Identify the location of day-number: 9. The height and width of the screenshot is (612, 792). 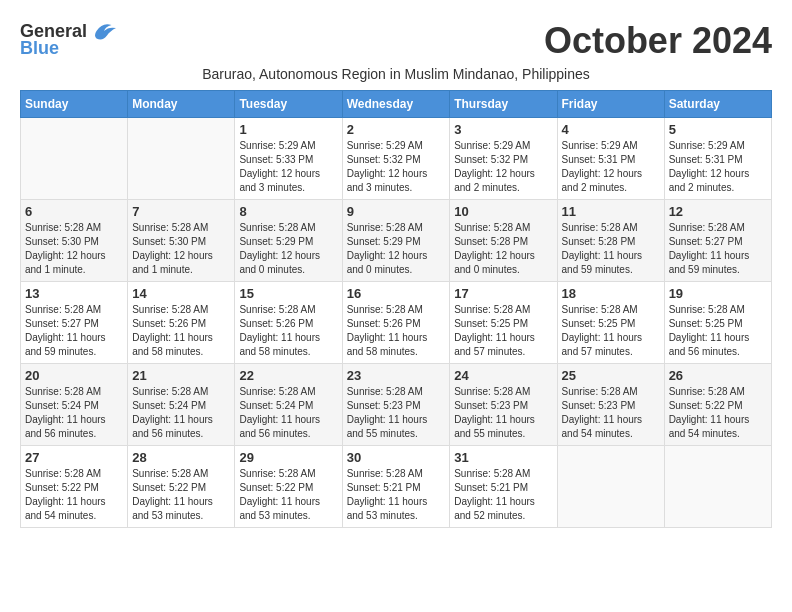
(396, 212).